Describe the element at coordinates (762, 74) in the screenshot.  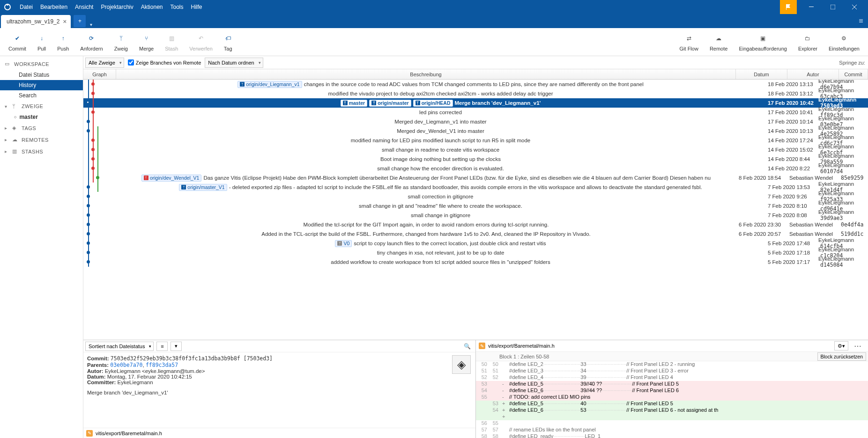
I see `col-date: Datum` at that location.